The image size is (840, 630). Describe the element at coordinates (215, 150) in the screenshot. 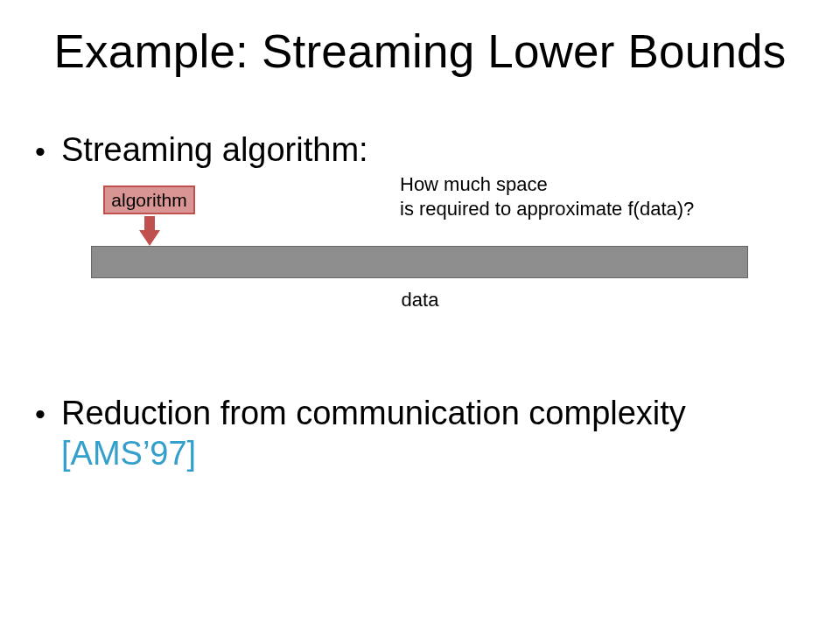

I see `bullet-streaming-algorithm: Streaming algorithm:` at that location.